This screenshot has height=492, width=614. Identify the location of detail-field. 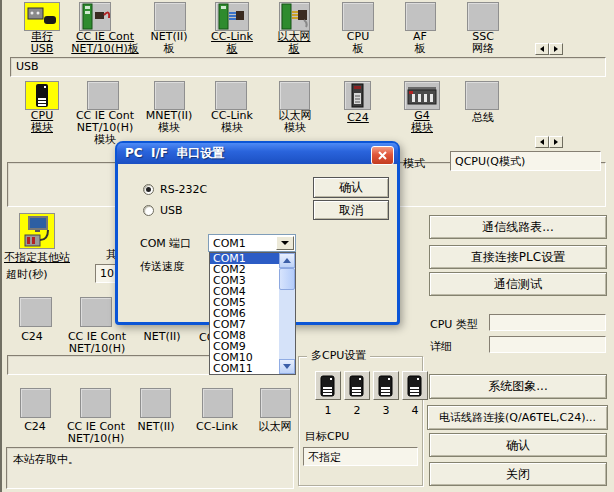
(548, 344).